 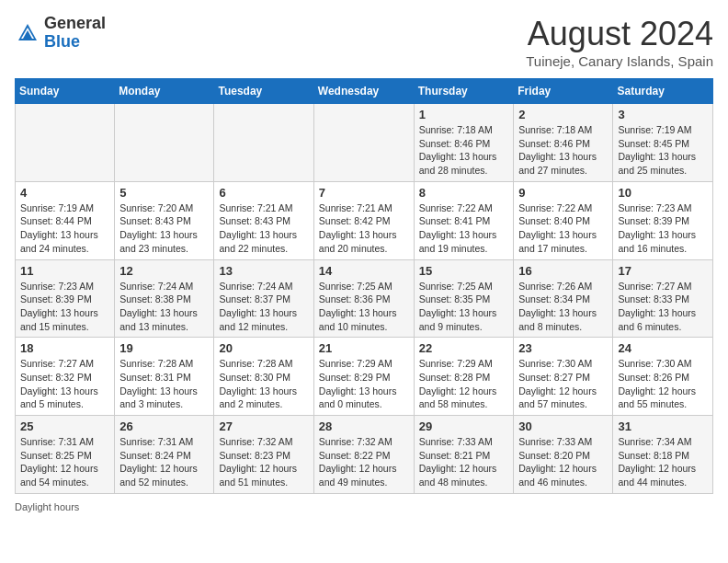 I want to click on day-number: 6, so click(x=263, y=193).